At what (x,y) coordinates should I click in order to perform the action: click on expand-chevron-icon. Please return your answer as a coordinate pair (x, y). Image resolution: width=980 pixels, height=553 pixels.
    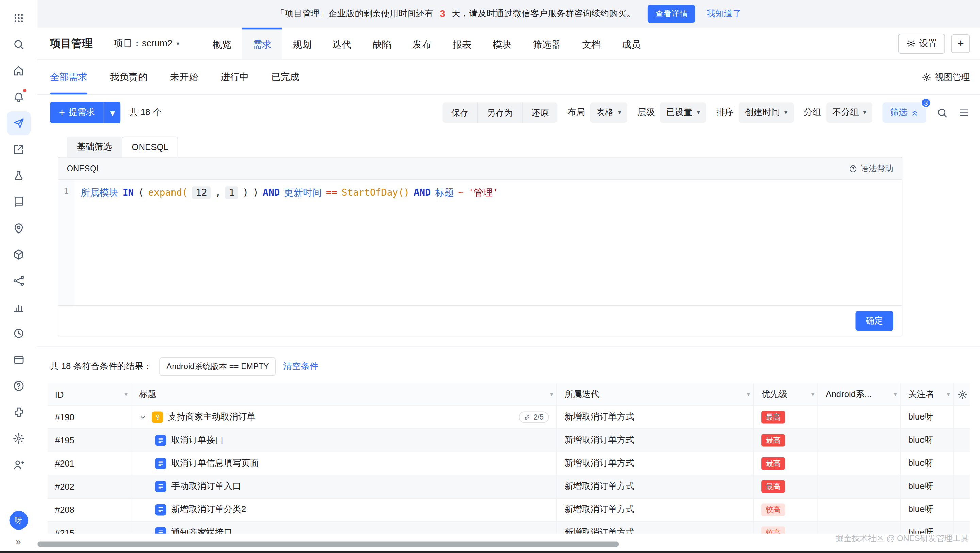
    Looking at the image, I should click on (143, 417).